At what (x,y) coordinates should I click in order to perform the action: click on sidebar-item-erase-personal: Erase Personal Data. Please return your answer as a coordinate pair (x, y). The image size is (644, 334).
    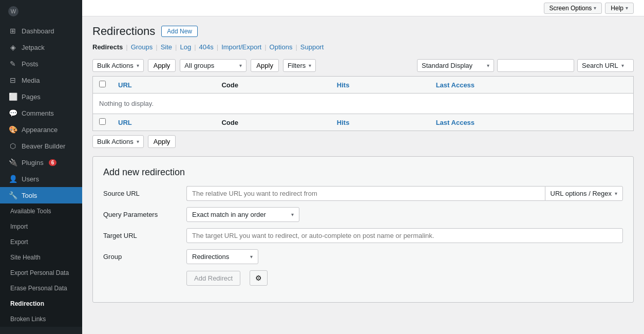
    Looking at the image, I should click on (41, 288).